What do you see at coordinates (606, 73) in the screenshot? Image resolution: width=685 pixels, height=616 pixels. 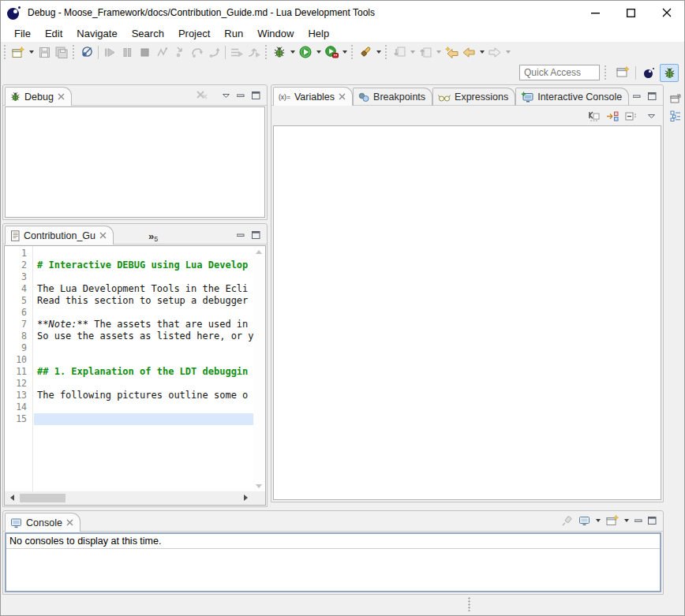 I see `perspective-bar-drag-handle` at bounding box center [606, 73].